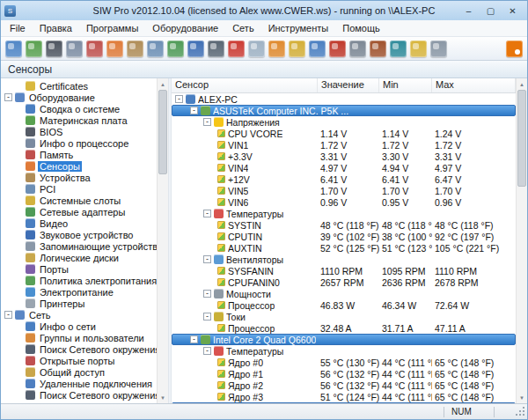 This screenshot has width=528, height=420. I want to click on sidebar-item-power-policy: Политика электропитания, so click(79, 280).